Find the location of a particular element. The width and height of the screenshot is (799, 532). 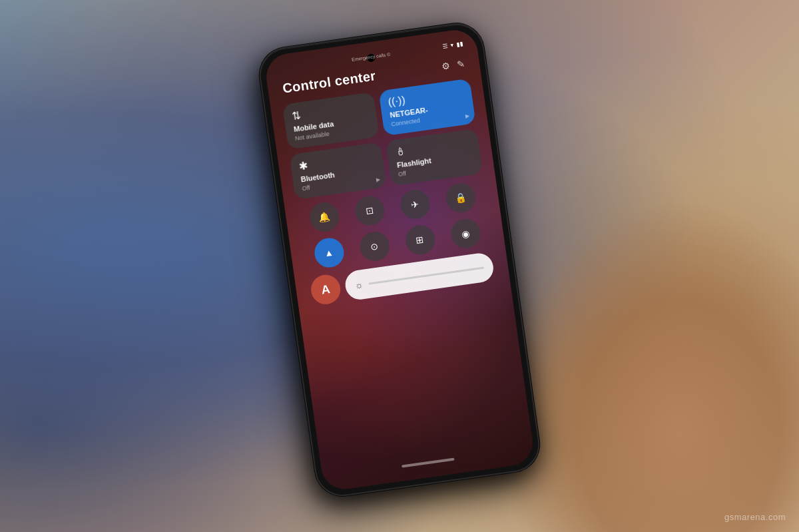

flashlight-tile: 🕯 Flashlight Off is located at coordinates (434, 157).